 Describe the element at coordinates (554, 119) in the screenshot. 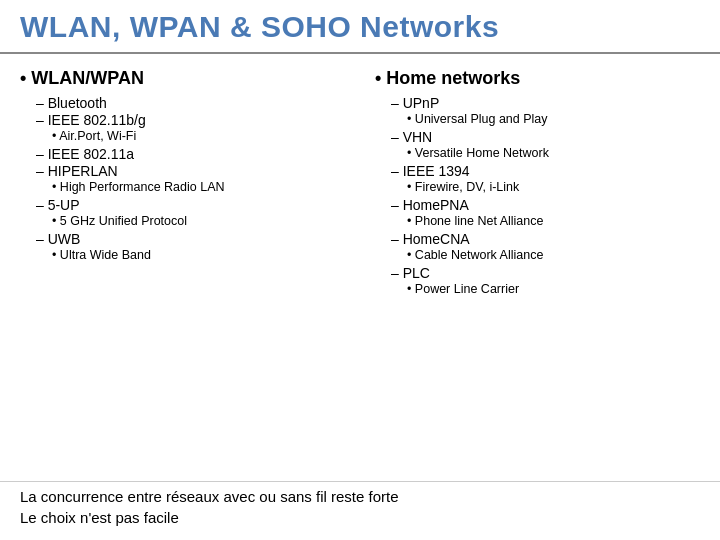

I see `right-sub-upnp: • Universal Plug and Play` at that location.